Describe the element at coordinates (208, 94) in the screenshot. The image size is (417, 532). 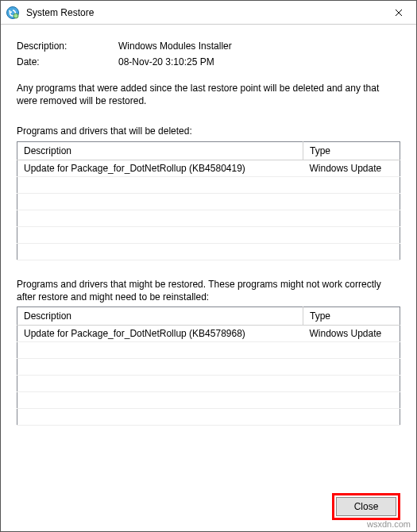
I see `restore-notice: Any programs that were added since the l…` at that location.